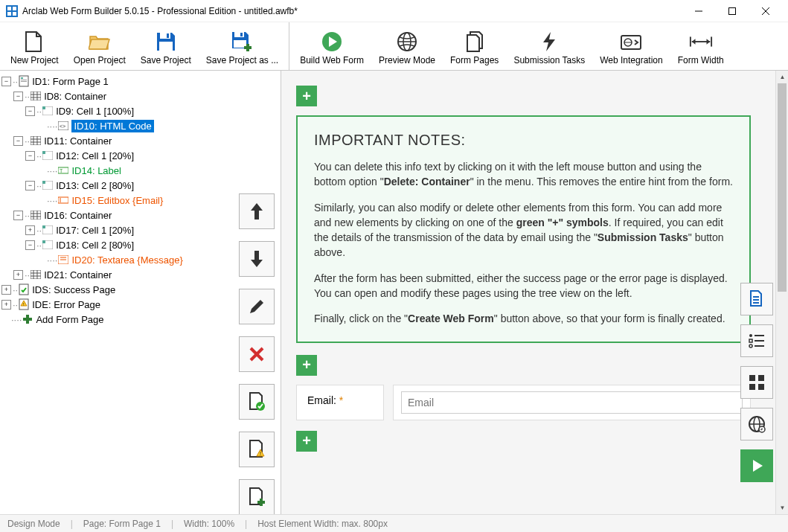 The height and width of the screenshot is (532, 788). I want to click on email-label-cell: Email: *, so click(340, 403).